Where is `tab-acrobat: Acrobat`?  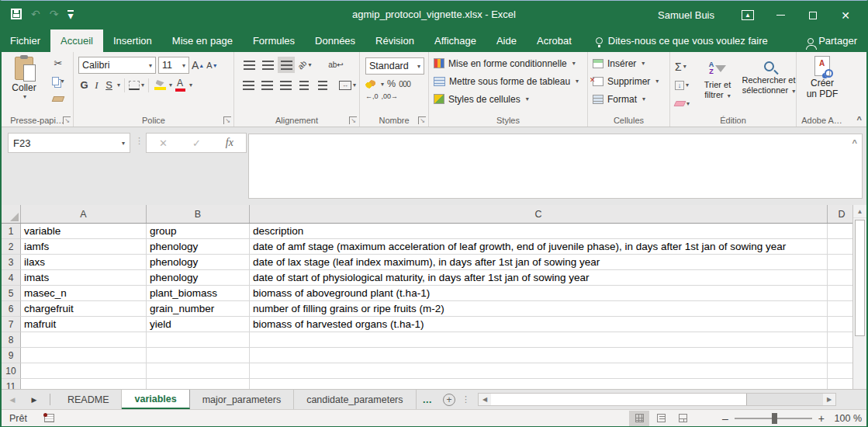 tab-acrobat: Acrobat is located at coordinates (554, 40).